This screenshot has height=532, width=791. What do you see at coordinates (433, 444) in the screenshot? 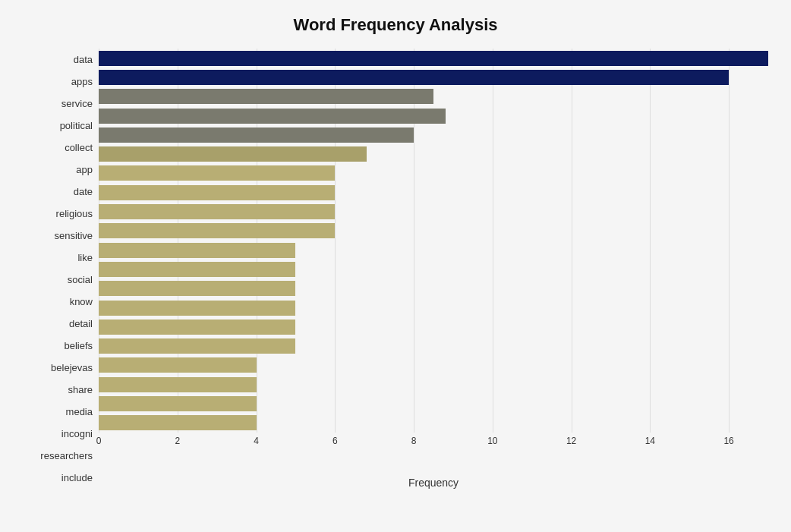
I see `x-axis-container: 0246810121416` at bounding box center [433, 444].